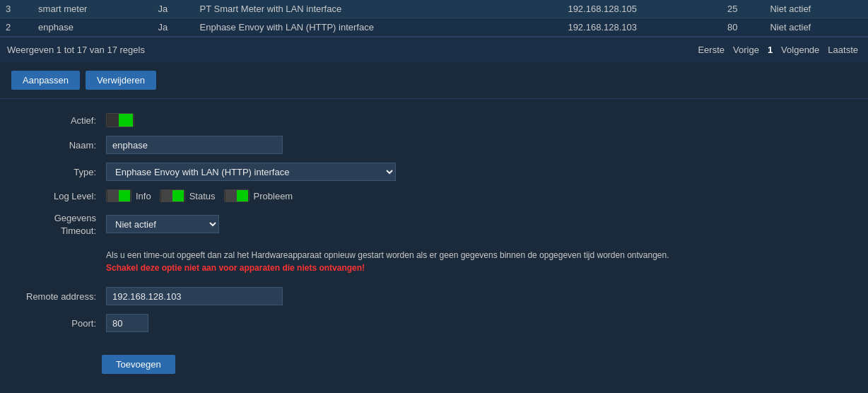  What do you see at coordinates (434, 28) in the screenshot?
I see `table-row: 2 enphase Ja Enphase Envoy with LAN (HTT…` at bounding box center [434, 28].